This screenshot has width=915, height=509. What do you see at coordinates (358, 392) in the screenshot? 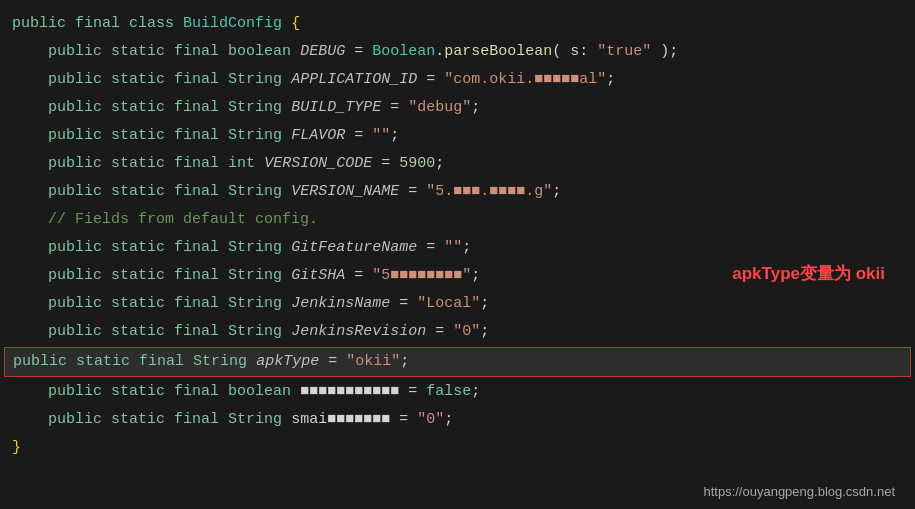
I see `code-token: ■■■■■■■■■■■ =` at bounding box center [358, 392].